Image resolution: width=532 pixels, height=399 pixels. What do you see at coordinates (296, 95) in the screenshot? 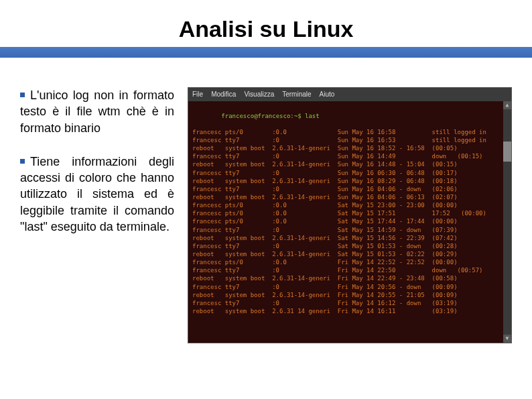
I see `menu-terminale: Terminale` at bounding box center [296, 95].